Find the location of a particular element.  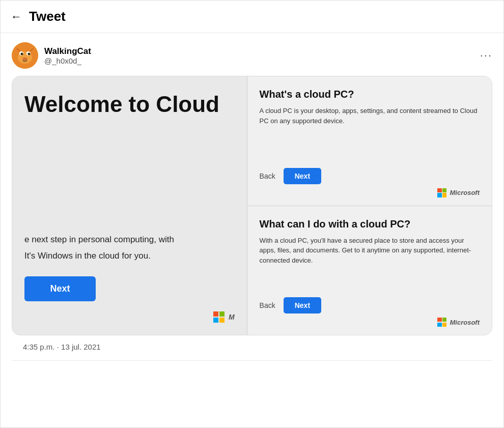

panel-bottom-desc: With a cloud PC, you'll have a secured p… is located at coordinates (370, 263).